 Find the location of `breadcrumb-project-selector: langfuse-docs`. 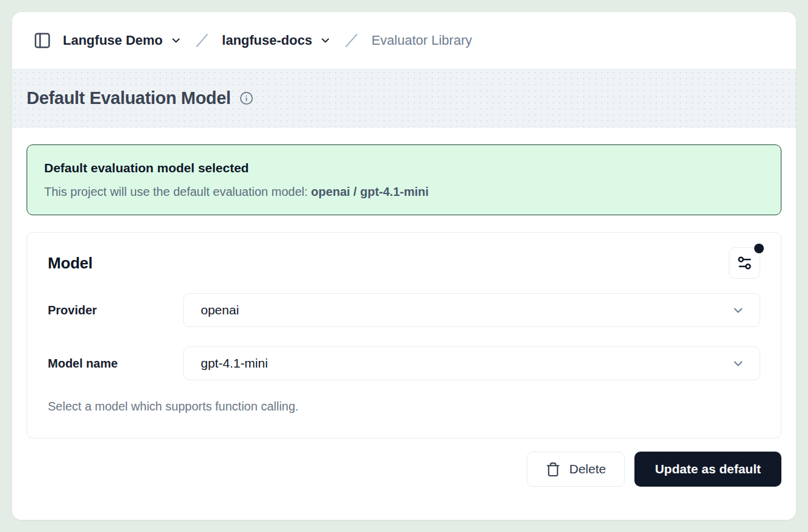

breadcrumb-project-selector: langfuse-docs is located at coordinates (277, 41).